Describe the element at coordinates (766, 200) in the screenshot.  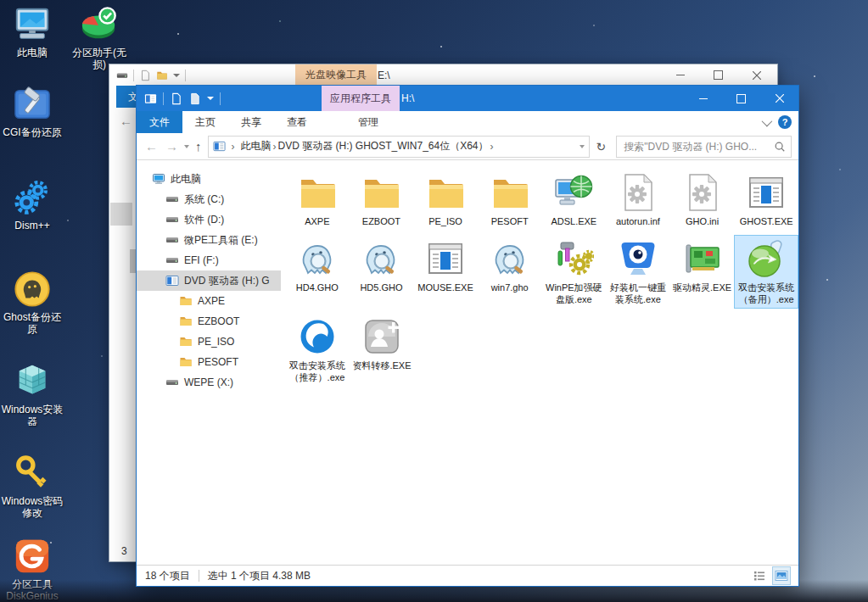
I see `file-item: GHOST.EXE` at that location.